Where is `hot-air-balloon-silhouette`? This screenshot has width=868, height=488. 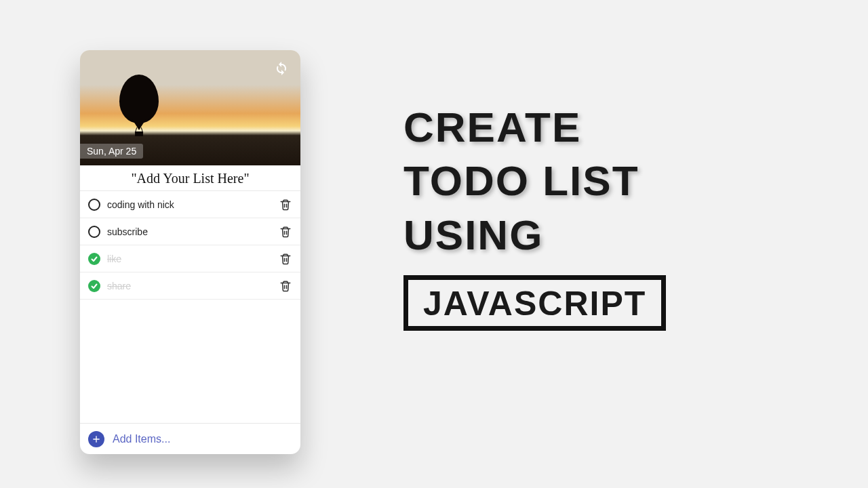
hot-air-balloon-silhouette is located at coordinates (139, 107).